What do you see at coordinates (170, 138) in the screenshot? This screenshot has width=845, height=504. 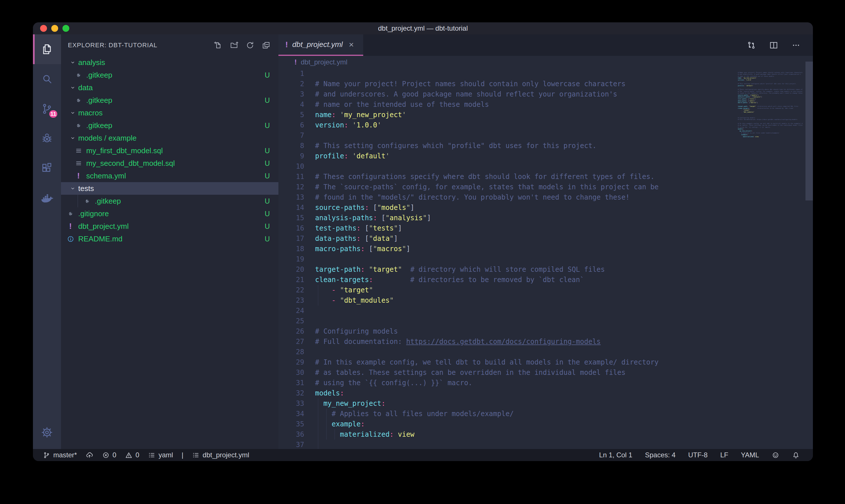 I see `tree-folder-models-example: models / example` at bounding box center [170, 138].